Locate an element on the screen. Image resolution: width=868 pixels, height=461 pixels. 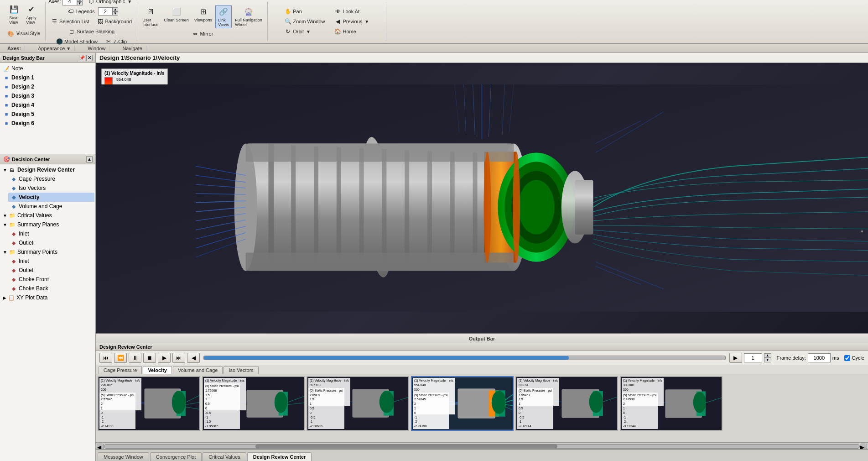
window-tab: Window is located at coordinates (97, 48).